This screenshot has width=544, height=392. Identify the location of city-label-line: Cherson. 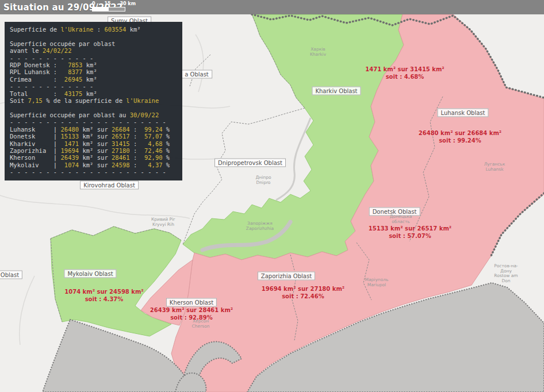
(201, 326).